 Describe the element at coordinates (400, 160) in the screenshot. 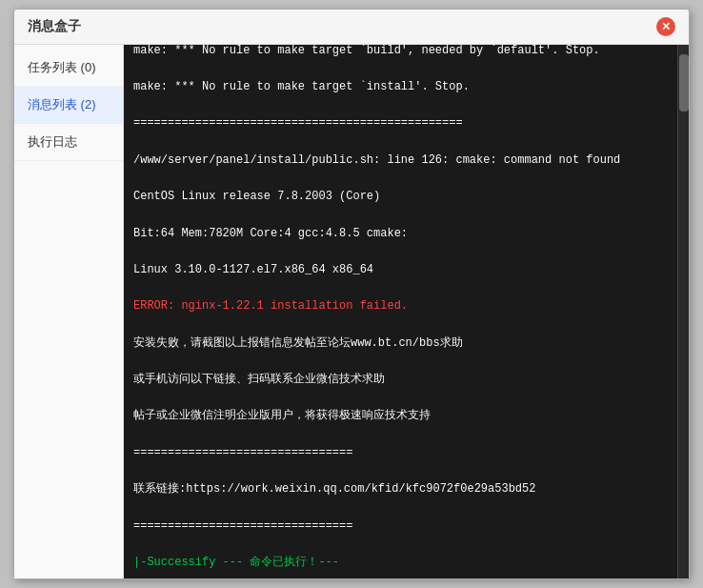

I see `terminal-line: /www/server/panel/install/public.sh: lin…` at that location.